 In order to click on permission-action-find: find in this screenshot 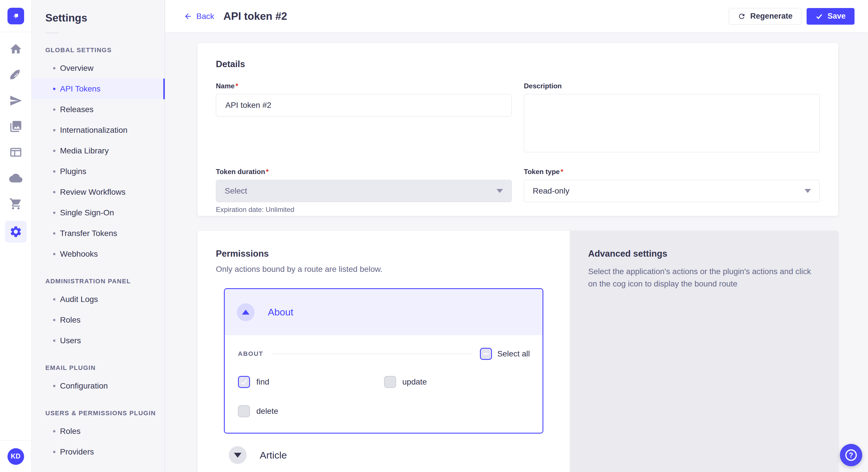, I will do `click(311, 382)`.